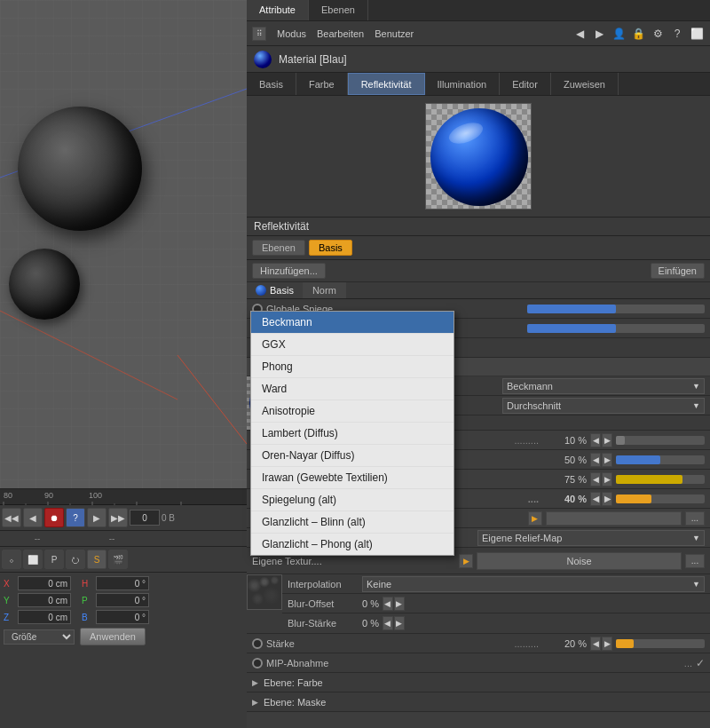 This screenshot has height=728, width=710. I want to click on record-btn: ⏺, so click(54, 518).